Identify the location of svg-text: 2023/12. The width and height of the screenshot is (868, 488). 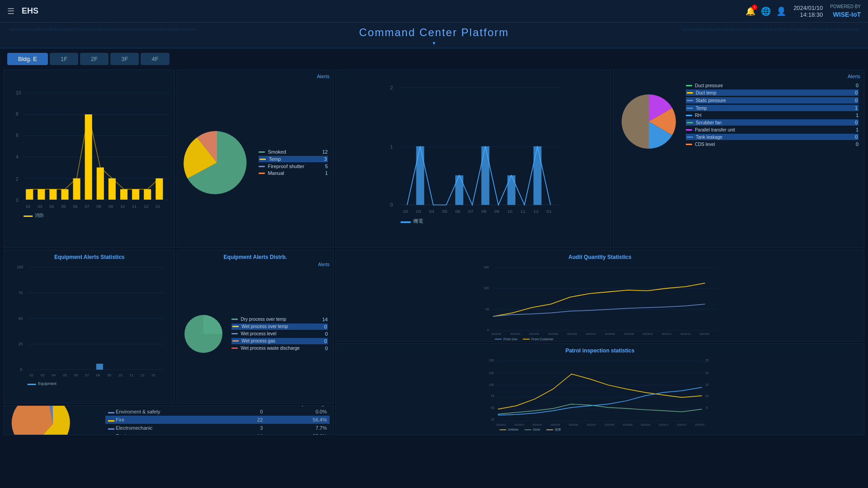
(682, 425).